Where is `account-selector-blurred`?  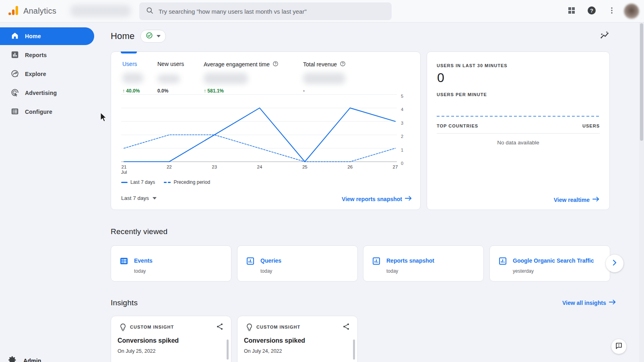 account-selector-blurred is located at coordinates (101, 11).